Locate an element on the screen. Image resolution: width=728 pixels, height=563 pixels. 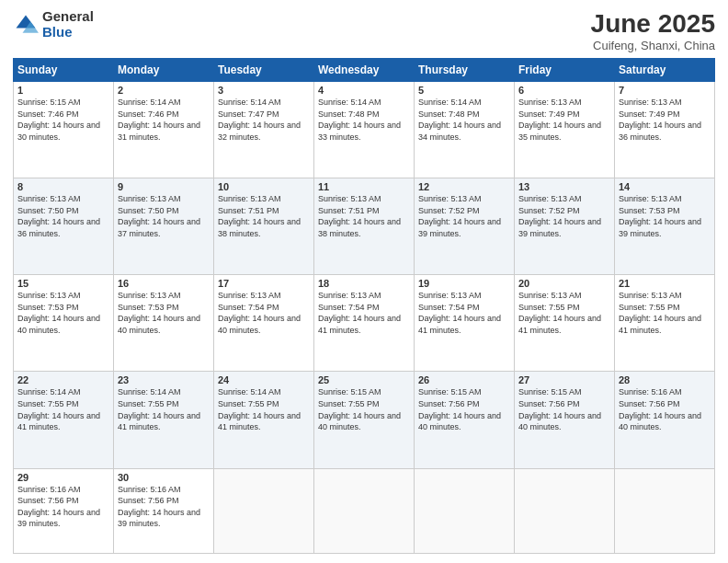
calendar-cell: 11 Sunrise: 5:13 AMSunset: 7:51 PMDaylig… is located at coordinates (364, 226).